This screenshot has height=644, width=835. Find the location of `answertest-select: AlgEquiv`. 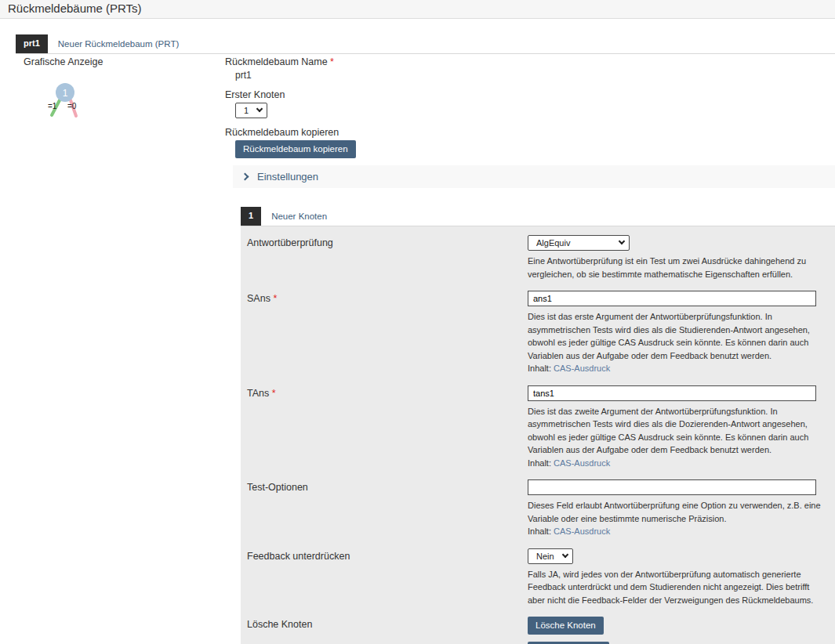

answertest-select: AlgEquiv is located at coordinates (579, 243).